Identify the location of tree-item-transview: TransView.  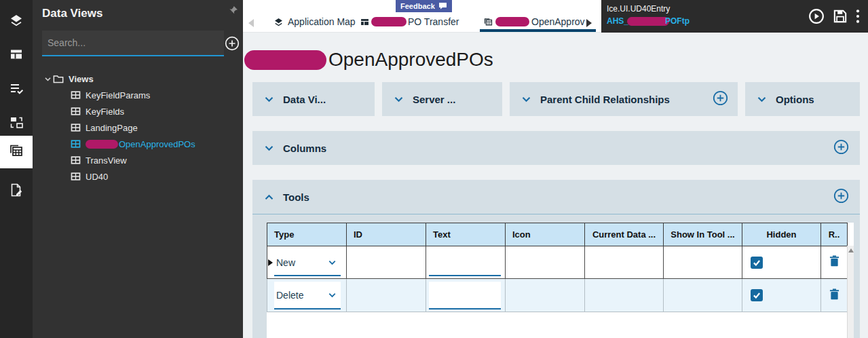
(141, 160).